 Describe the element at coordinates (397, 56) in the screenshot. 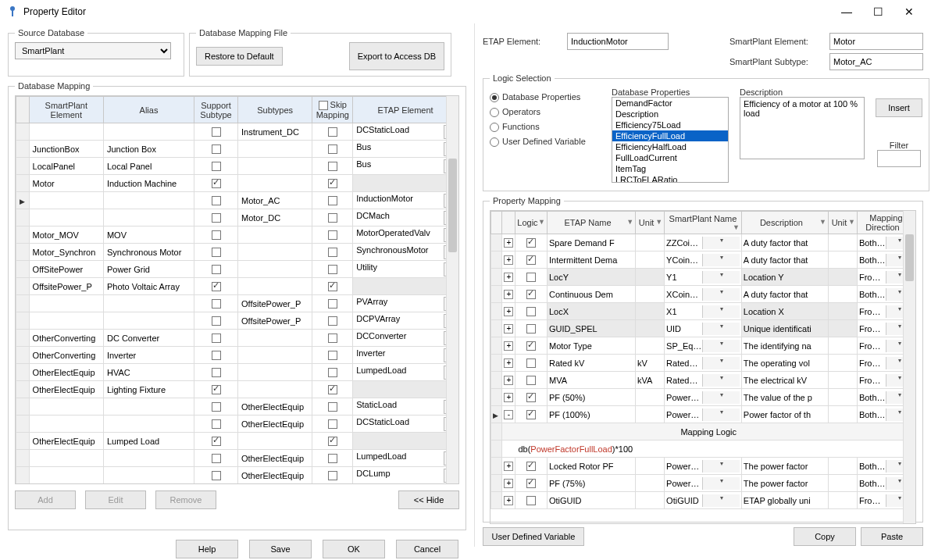

I see `export-accessdb-button: Export to Access DB` at that location.